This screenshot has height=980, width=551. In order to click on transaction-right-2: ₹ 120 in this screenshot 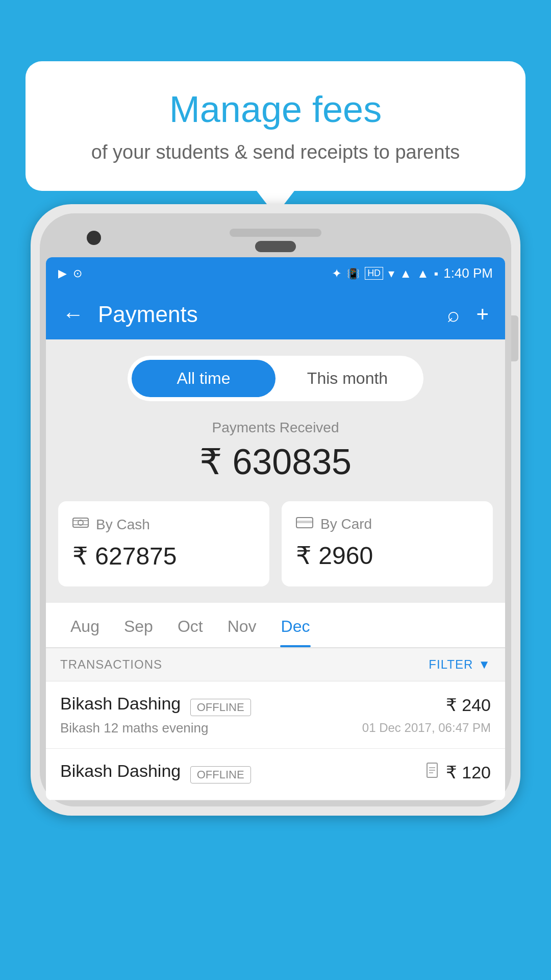, I will do `click(459, 772)`.